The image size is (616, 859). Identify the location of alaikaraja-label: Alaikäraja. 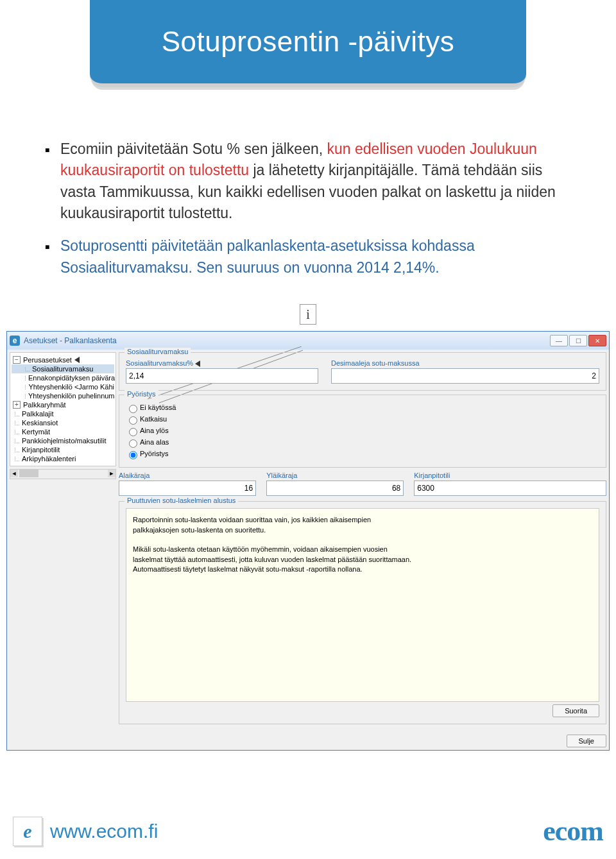
(187, 475).